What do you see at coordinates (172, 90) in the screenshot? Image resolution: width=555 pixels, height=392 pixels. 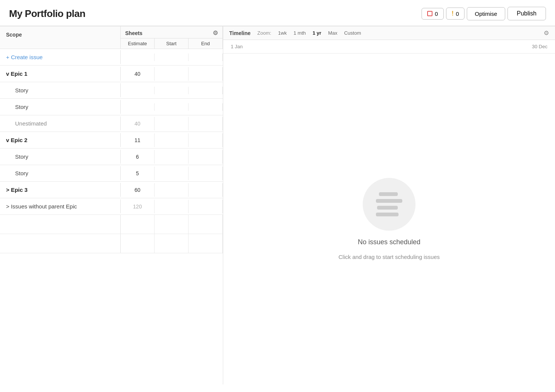 I see `story1a-sheets` at bounding box center [172, 90].